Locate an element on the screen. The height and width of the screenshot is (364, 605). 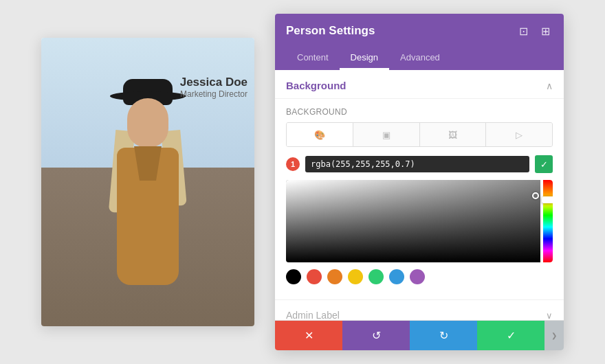
head is located at coordinates (148, 123).